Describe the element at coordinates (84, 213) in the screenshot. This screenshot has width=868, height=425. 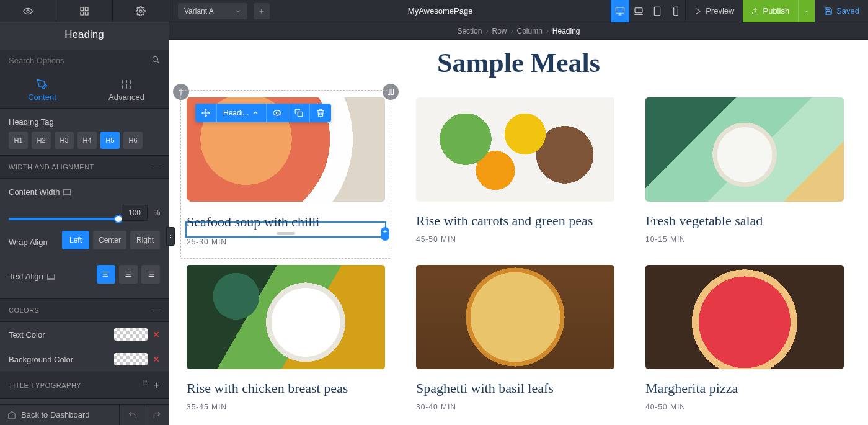
I see `content-width-slider: 100 %` at that location.